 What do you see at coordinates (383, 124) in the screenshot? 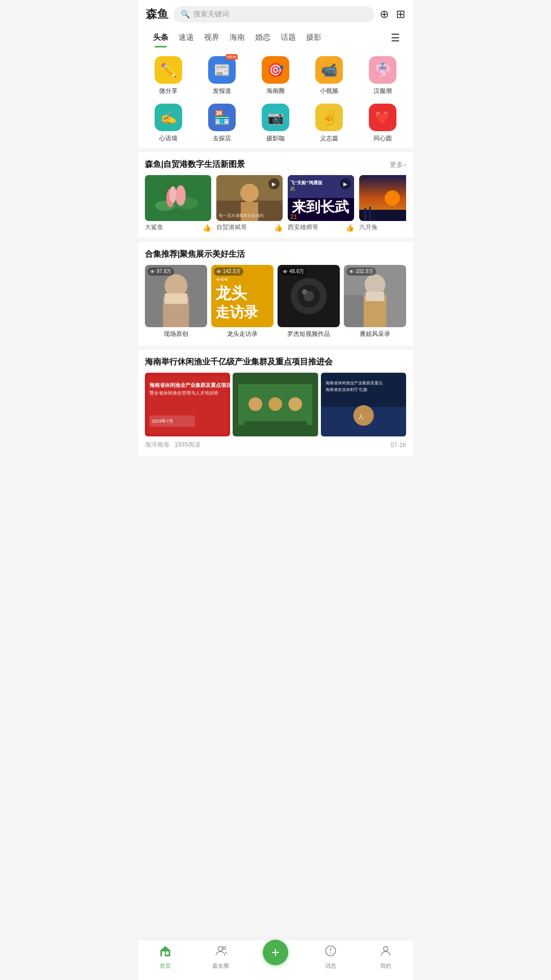
I see `quick-icon-tongxin: ❤️ 同心圆` at bounding box center [383, 124].